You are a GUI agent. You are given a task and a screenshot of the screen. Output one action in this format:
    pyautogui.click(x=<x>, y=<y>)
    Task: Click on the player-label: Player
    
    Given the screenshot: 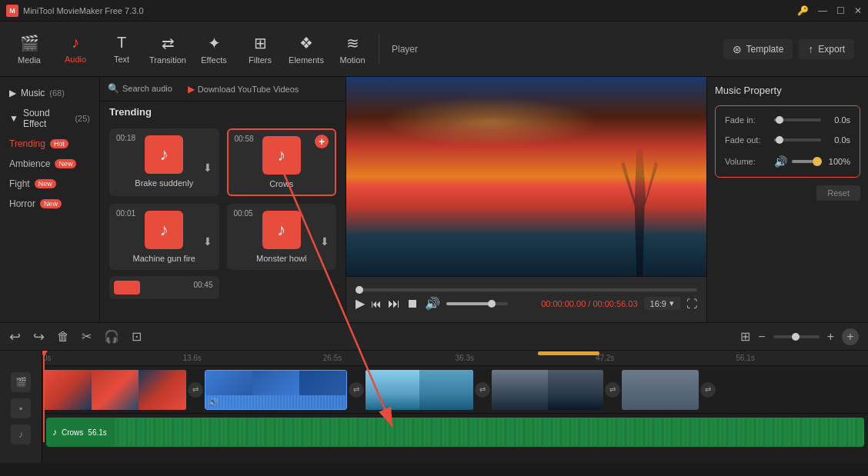 What is the action you would take?
    pyautogui.click(x=405, y=49)
    